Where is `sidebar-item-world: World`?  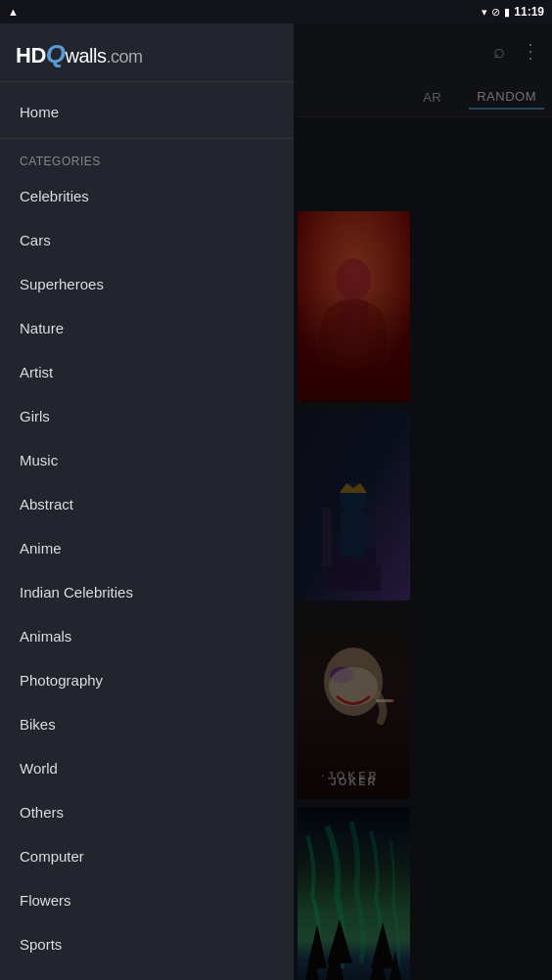
sidebar-item-world: World is located at coordinates (147, 769).